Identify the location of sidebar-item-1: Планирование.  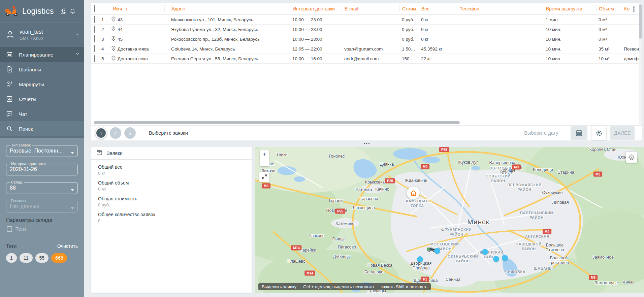
(42, 55).